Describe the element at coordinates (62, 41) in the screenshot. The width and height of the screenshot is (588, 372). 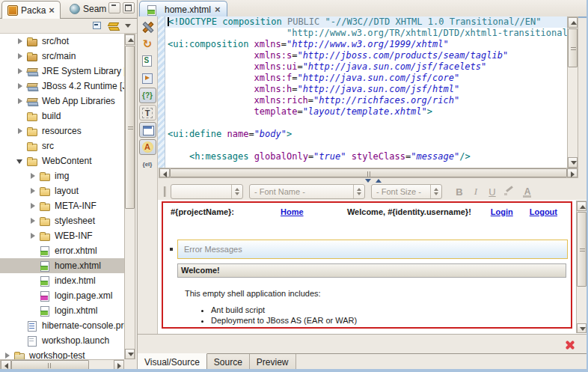
I see `tree-item-src-hot: src/hot` at that location.